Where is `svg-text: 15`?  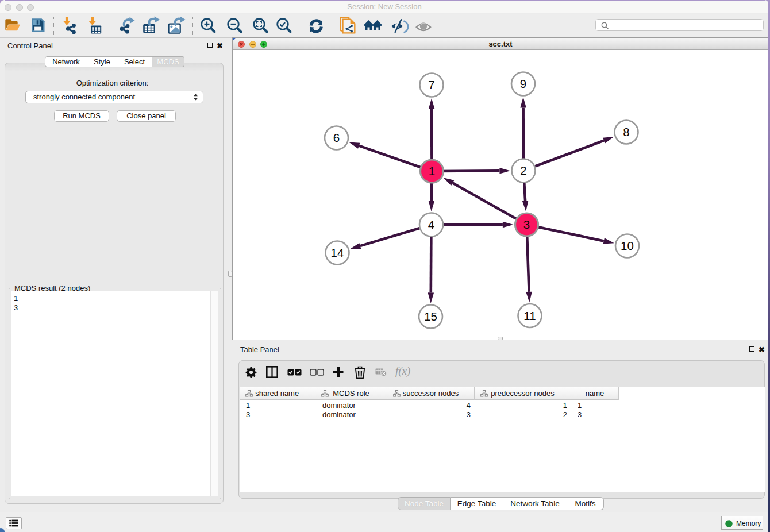
svg-text: 15 is located at coordinates (431, 316).